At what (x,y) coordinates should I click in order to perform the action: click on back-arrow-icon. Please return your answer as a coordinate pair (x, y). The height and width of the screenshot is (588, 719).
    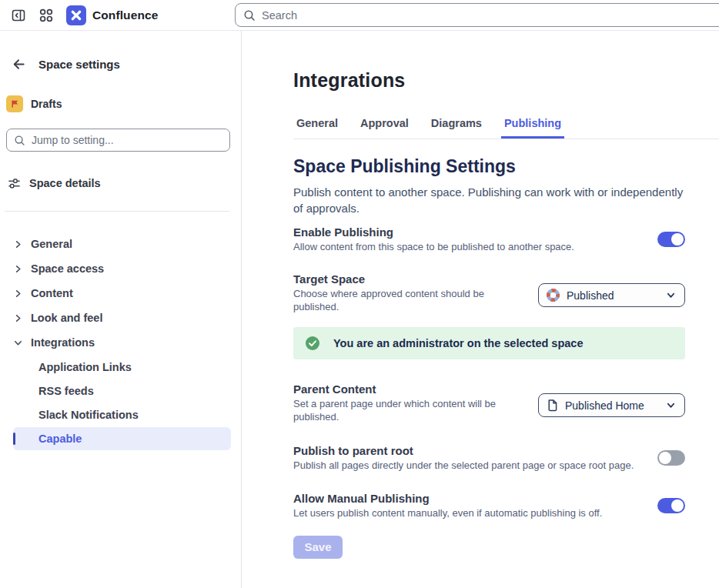
    Looking at the image, I should click on (18, 64).